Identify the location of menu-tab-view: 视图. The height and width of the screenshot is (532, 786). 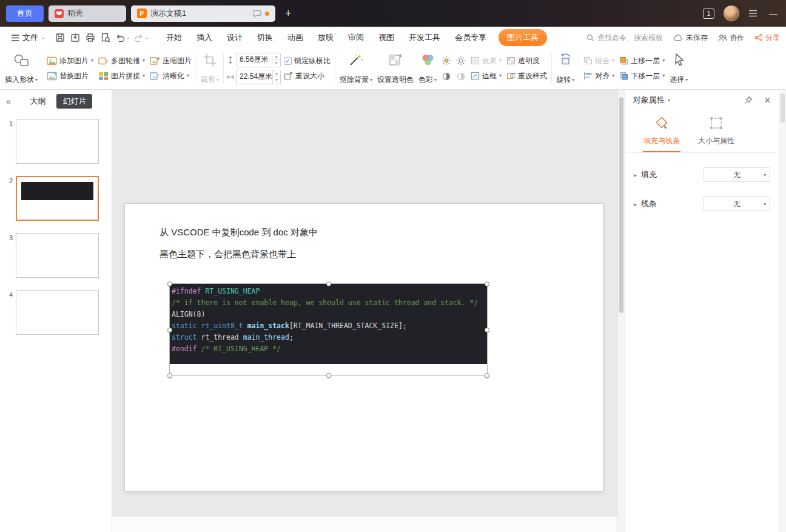
(386, 38).